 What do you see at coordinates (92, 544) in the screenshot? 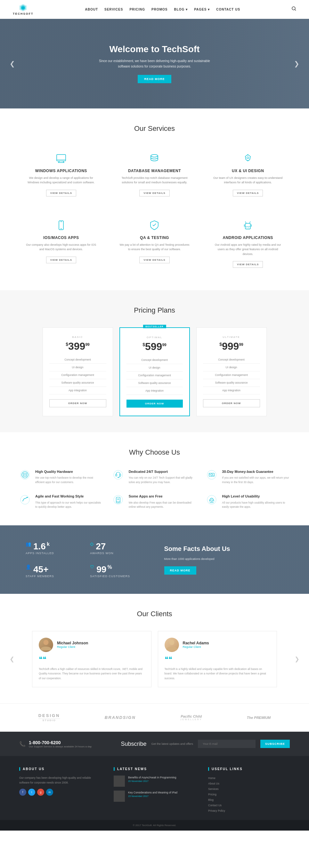
I see `fact-awards-icon: ◇` at bounding box center [92, 544].